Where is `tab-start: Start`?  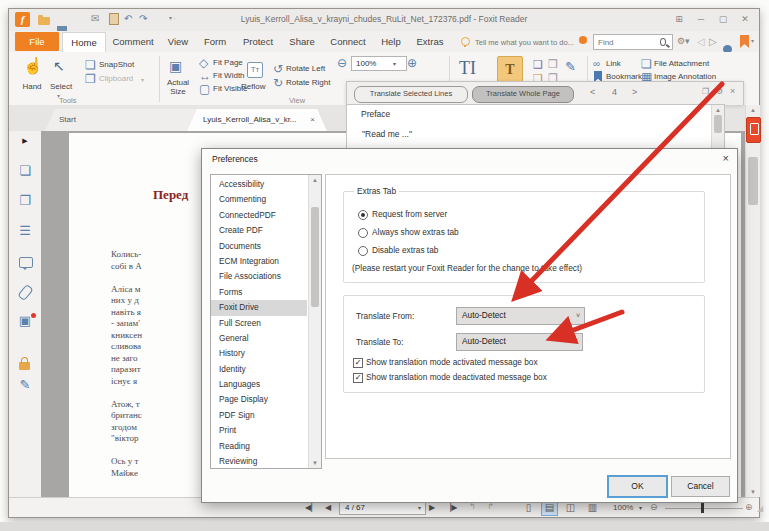
tab-start: Start is located at coordinates (129, 120).